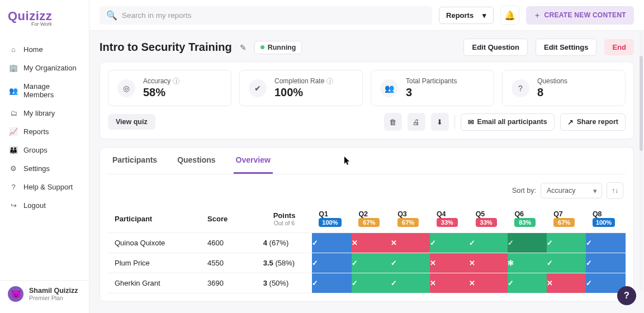 The width and height of the screenshot is (644, 313). I want to click on th-q5: Q533%, so click(489, 219).